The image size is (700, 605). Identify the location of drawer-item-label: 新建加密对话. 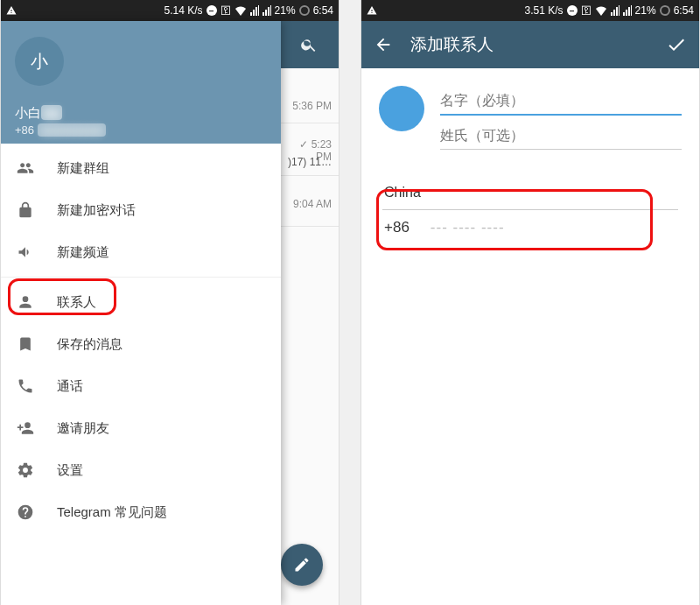
(96, 210).